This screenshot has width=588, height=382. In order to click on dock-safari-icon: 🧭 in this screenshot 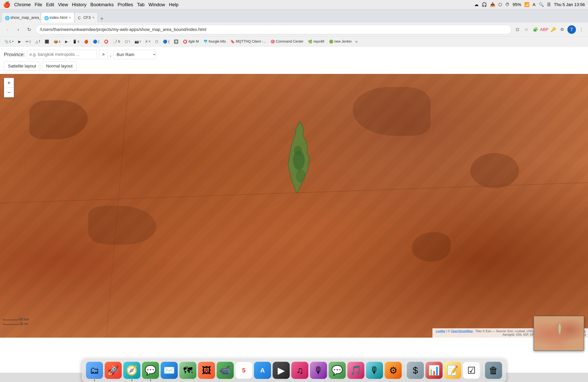, I will do `click(132, 370)`.